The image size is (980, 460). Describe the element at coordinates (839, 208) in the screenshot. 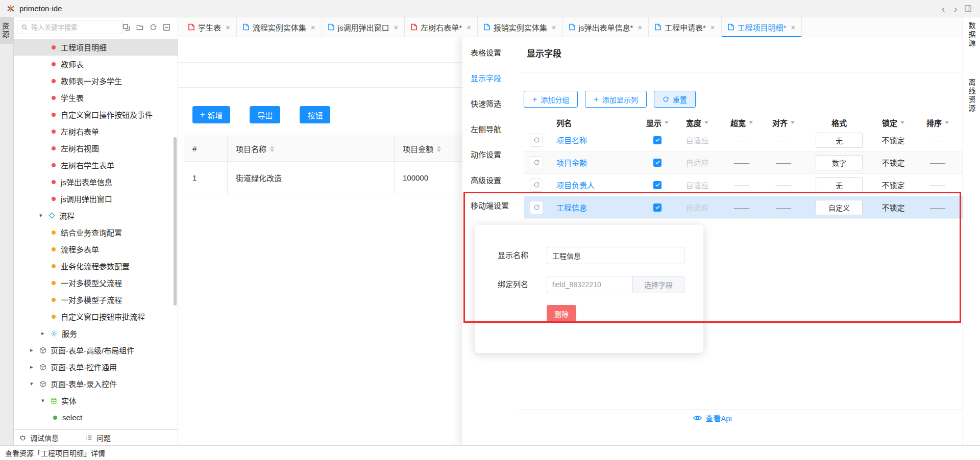

I see `format-button: 自定义` at that location.